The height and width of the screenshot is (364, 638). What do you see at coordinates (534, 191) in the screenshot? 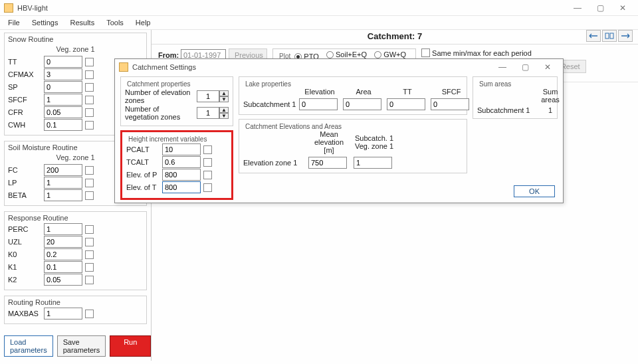
I see `ok-button: OK` at bounding box center [534, 191].